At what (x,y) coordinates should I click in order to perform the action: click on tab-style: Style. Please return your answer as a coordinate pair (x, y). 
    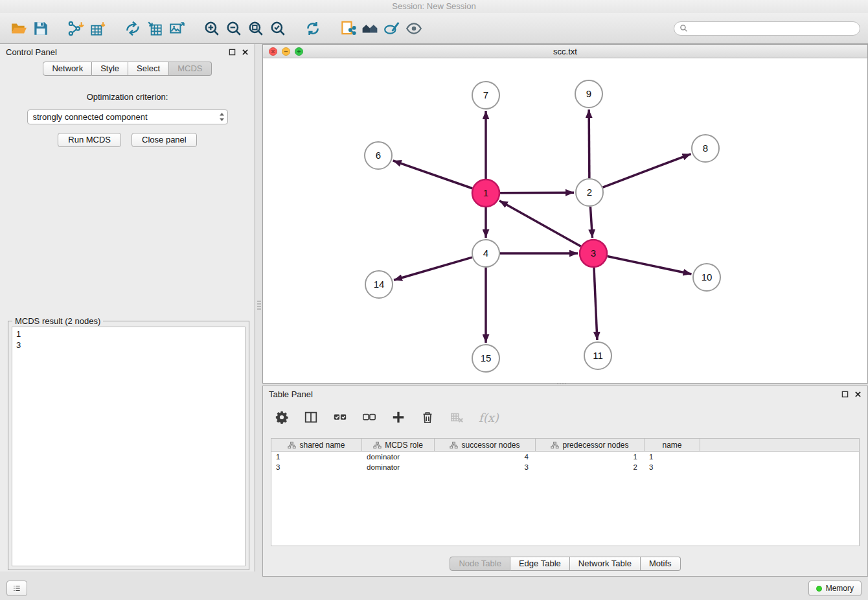
    Looking at the image, I should click on (110, 69).